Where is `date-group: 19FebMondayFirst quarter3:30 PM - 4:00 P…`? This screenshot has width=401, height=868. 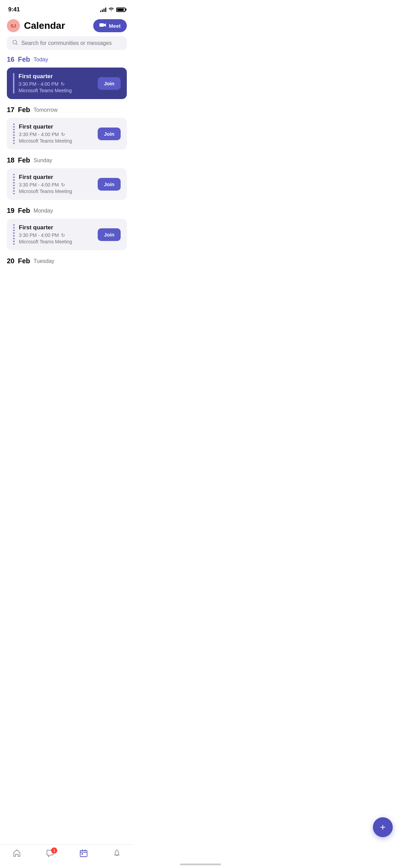
date-group: 19FebMondayFirst quarter3:30 PM - 4:00 P… is located at coordinates (67, 228).